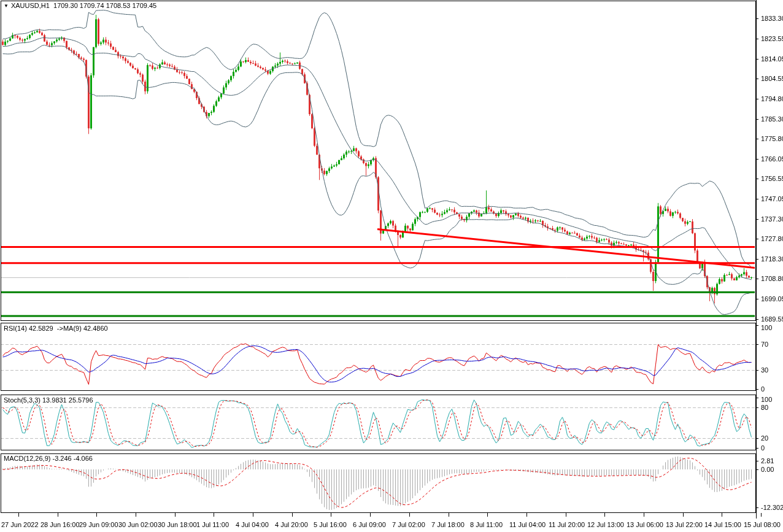 The width and height of the screenshot is (783, 532). I want to click on time-axis-label: 7 Jul 18:00, so click(448, 525).